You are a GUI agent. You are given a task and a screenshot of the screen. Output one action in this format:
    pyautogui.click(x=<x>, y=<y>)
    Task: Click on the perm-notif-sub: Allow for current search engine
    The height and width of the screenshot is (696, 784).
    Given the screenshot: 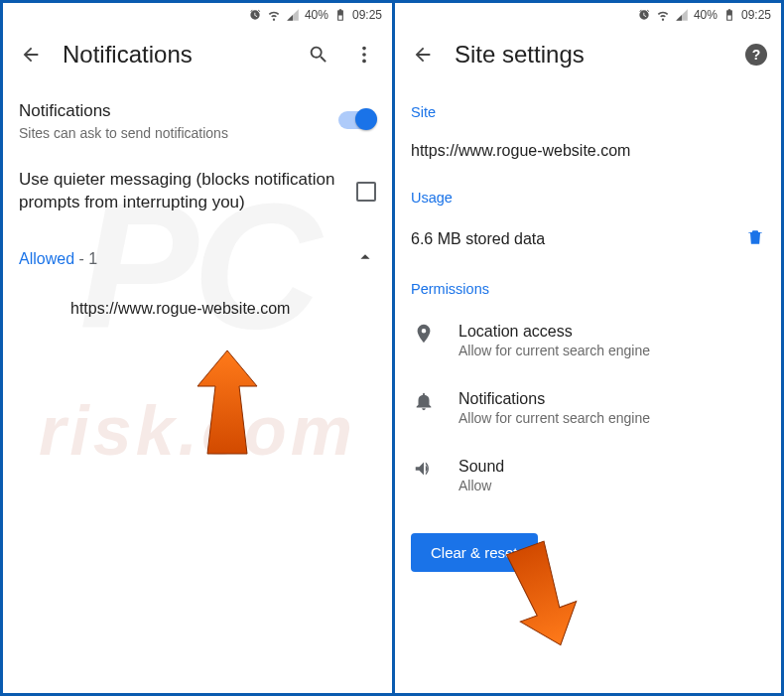 What is the action you would take?
    pyautogui.click(x=611, y=418)
    